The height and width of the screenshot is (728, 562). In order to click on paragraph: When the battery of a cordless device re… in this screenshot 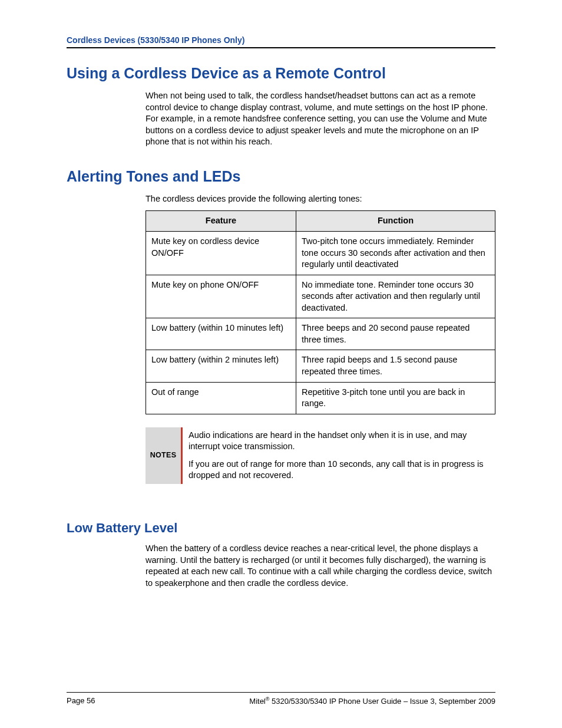, I will do `click(320, 566)`.